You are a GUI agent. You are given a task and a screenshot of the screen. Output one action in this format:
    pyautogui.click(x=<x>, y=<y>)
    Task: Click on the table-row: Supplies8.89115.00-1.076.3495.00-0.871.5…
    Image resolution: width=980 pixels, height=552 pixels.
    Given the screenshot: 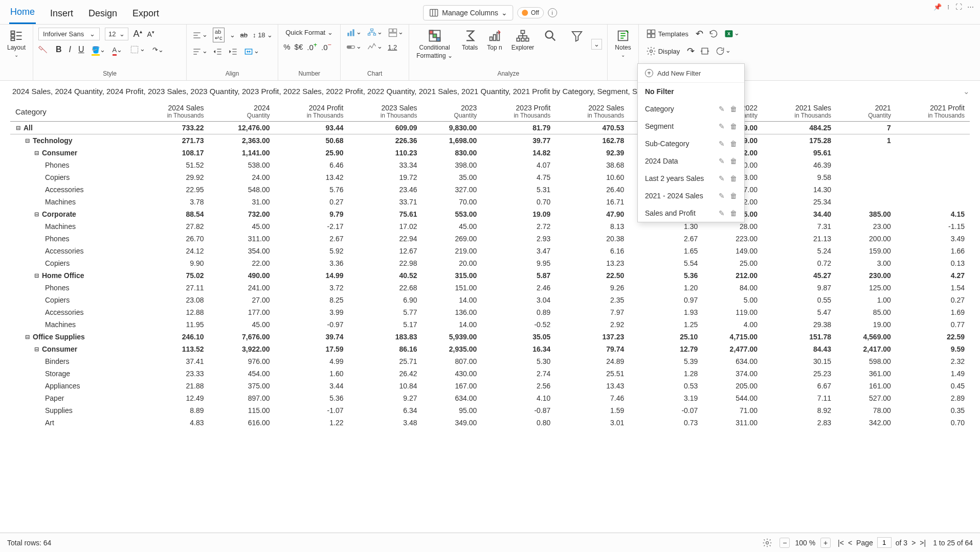 What is the action you would take?
    pyautogui.click(x=490, y=410)
    